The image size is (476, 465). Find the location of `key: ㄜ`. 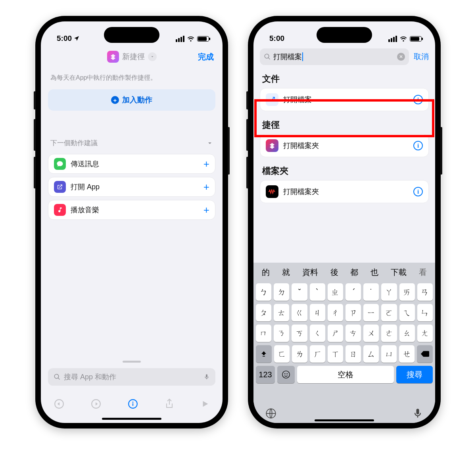

key: ㄜ is located at coordinates (389, 333).